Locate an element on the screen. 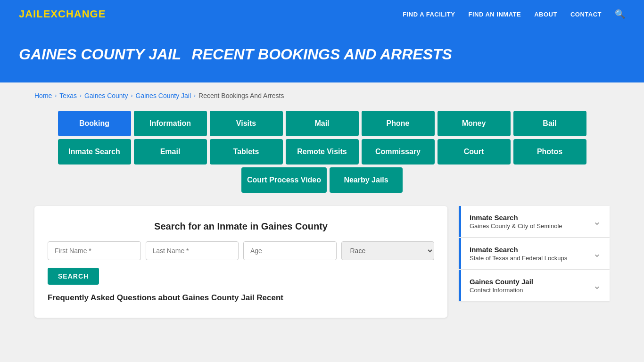 This screenshot has height=362, width=644. breadcrumb-current: Recent Bookings And Arrests is located at coordinates (241, 96).